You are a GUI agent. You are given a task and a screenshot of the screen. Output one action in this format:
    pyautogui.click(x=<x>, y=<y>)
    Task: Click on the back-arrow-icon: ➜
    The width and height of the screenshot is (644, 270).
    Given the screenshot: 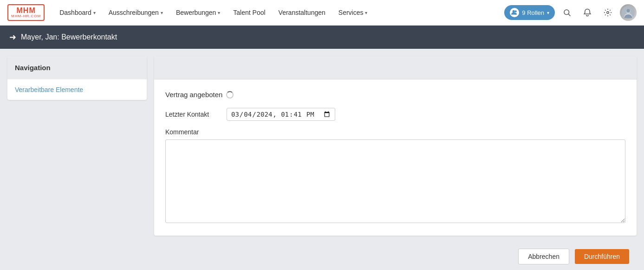 What is the action you would take?
    pyautogui.click(x=13, y=37)
    